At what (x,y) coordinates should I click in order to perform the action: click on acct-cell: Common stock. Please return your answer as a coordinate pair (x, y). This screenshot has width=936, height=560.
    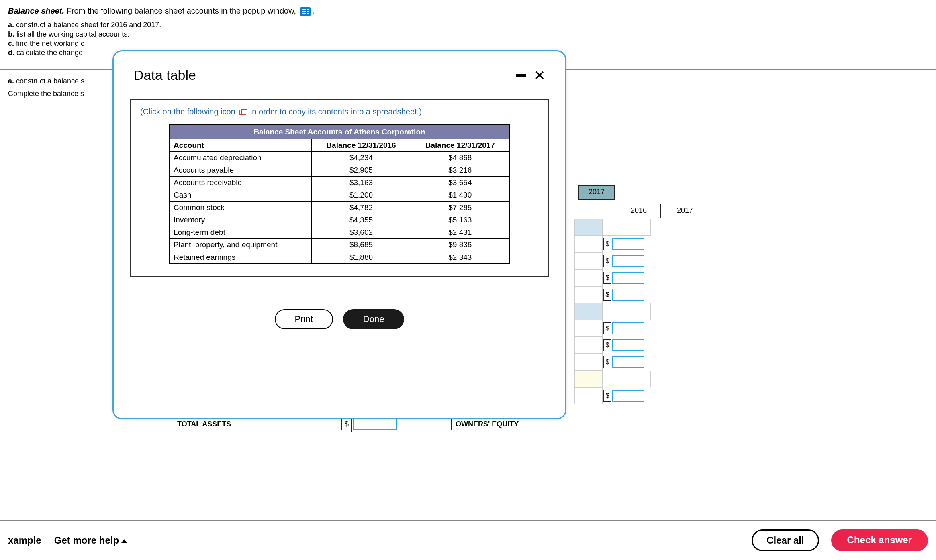
    Looking at the image, I should click on (240, 208).